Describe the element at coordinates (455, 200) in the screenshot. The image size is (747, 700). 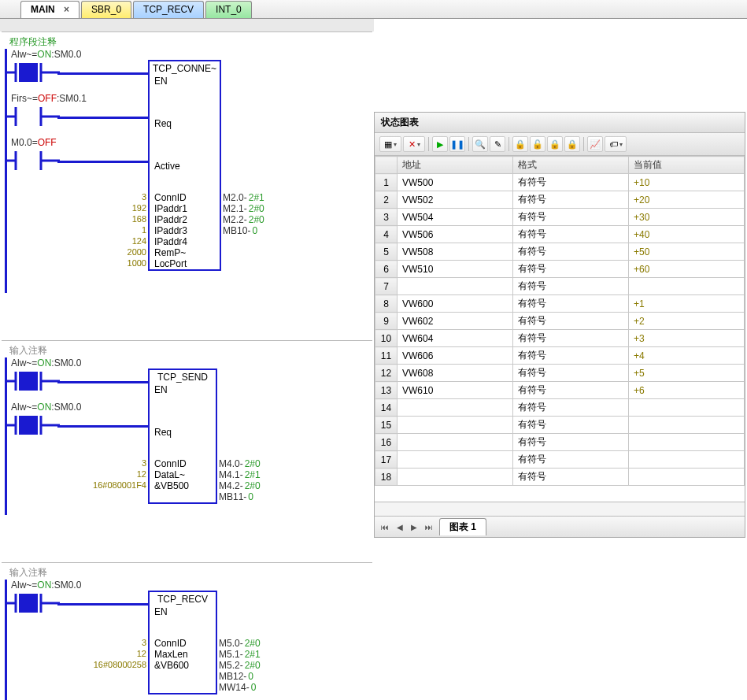
I see `cell-address: VW502` at that location.